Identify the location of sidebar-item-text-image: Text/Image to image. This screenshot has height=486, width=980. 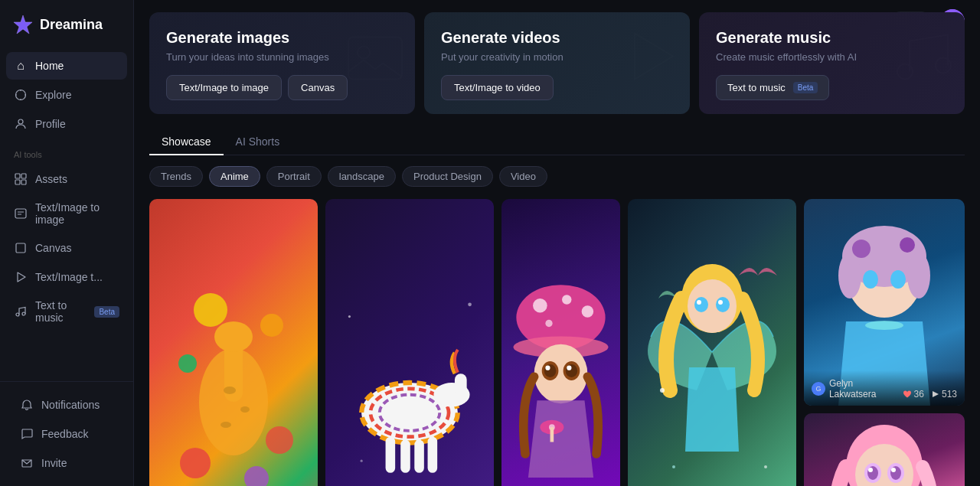
(67, 214).